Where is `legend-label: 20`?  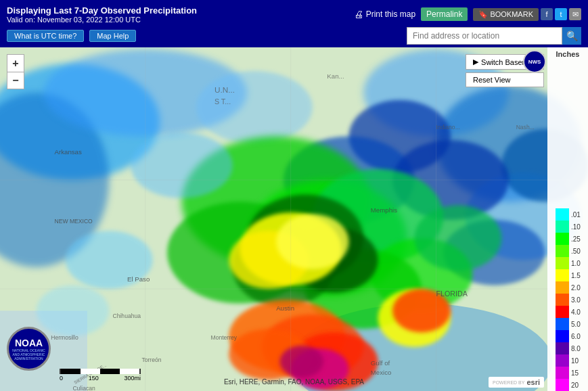
legend-label: 20 is located at coordinates (575, 386).